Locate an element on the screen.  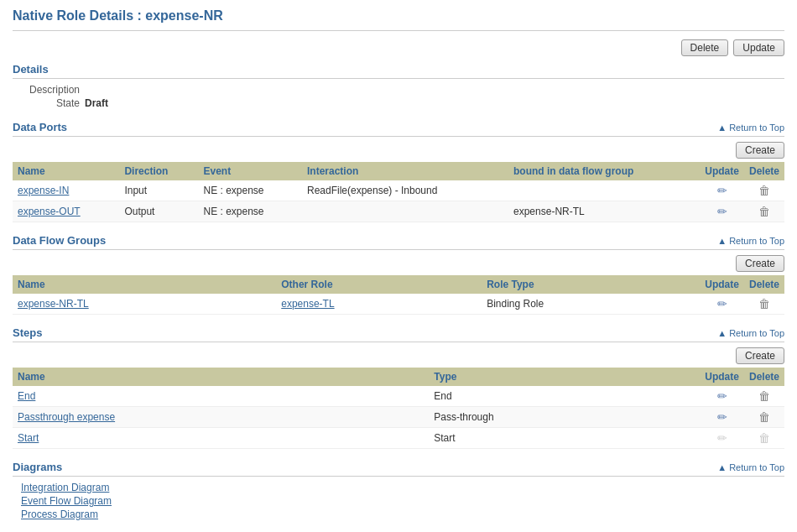
col-event: Event is located at coordinates (250, 171).